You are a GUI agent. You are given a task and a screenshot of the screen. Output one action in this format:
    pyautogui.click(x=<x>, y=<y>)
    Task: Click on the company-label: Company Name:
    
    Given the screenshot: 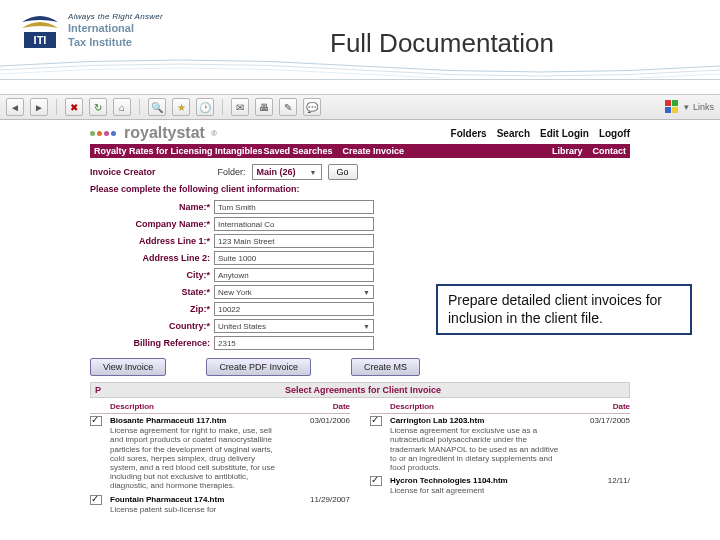 What is the action you would take?
    pyautogui.click(x=150, y=224)
    